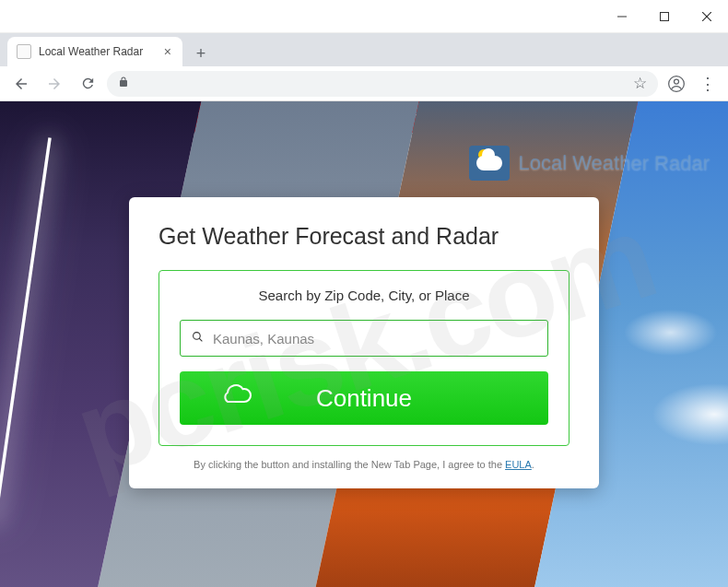  What do you see at coordinates (640, 83) in the screenshot?
I see `bookmark-star-icon: ☆` at bounding box center [640, 83].